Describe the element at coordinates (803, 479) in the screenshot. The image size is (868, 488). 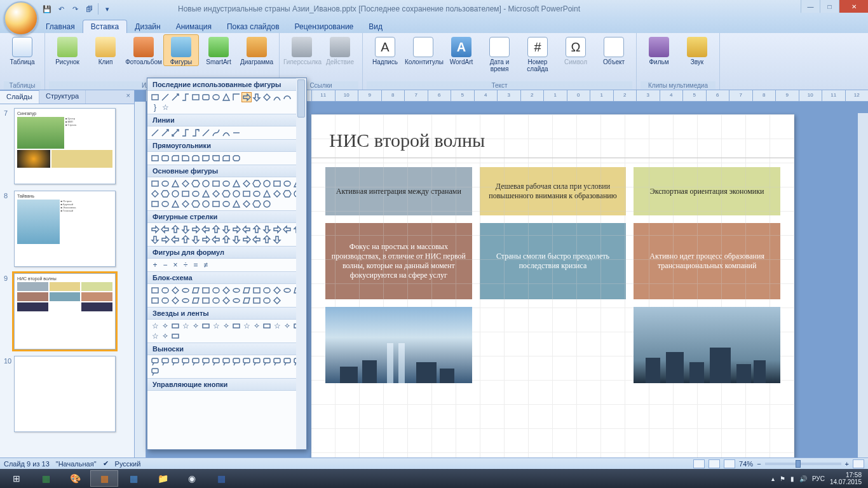
I see `tray-volume-icon: 🔊` at that location.